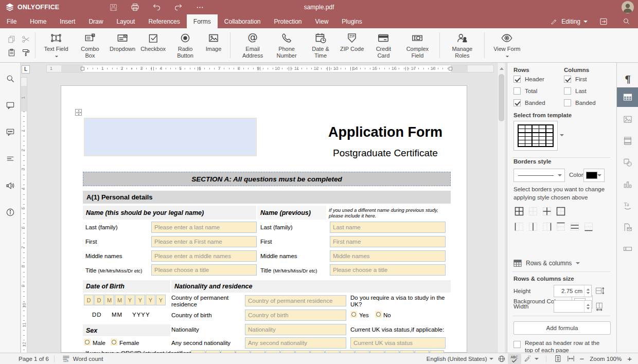 The width and height of the screenshot is (638, 364). Describe the element at coordinates (573, 291) in the screenshot. I see `height-spinner: 2.75 cm` at that location.